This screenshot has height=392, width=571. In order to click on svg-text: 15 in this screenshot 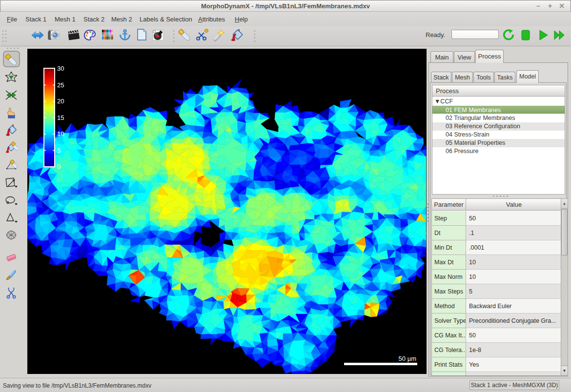, I will do `click(61, 118)`.